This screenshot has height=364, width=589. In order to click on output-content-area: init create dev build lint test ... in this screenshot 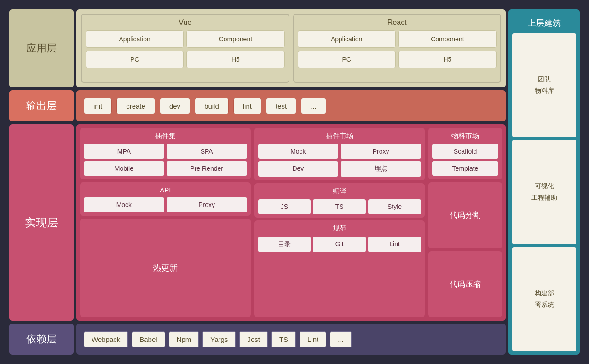, I will do `click(291, 106)`.